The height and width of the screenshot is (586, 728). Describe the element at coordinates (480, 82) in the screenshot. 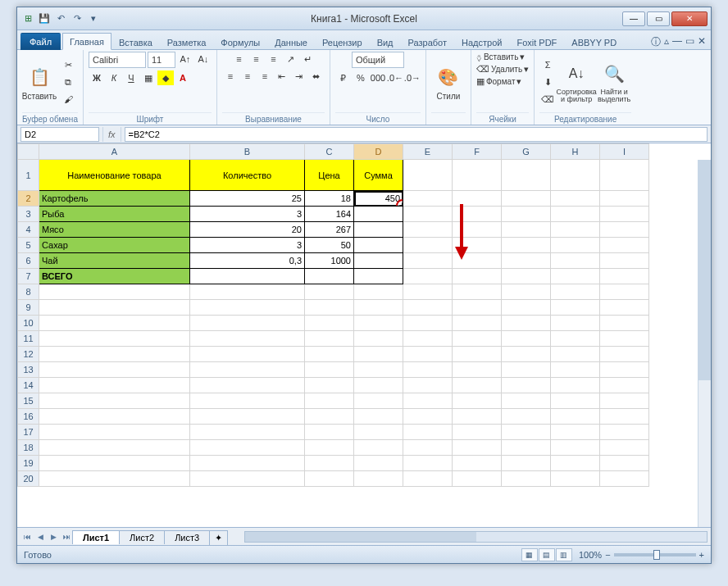

I see `format-cells-icon: ▦` at that location.